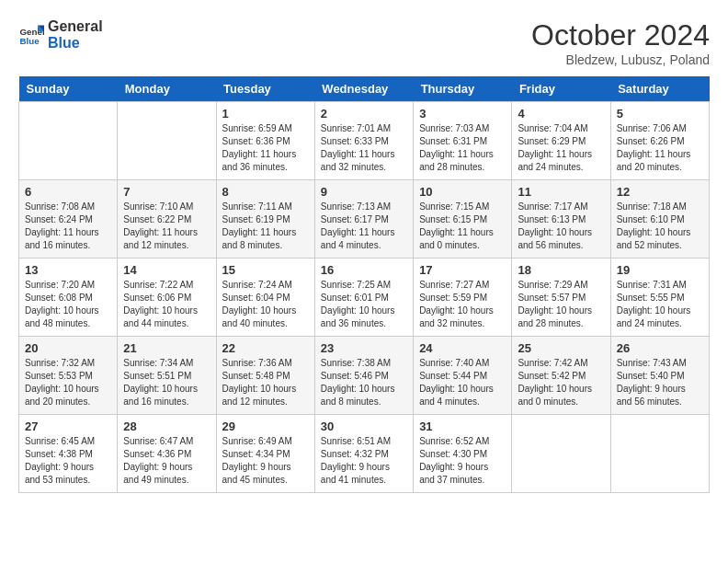 This screenshot has height=563, width=728. I want to click on day-info: Sunrise: 7:25 AM Sunset: 6:01 PM Dayligh…, so click(364, 304).